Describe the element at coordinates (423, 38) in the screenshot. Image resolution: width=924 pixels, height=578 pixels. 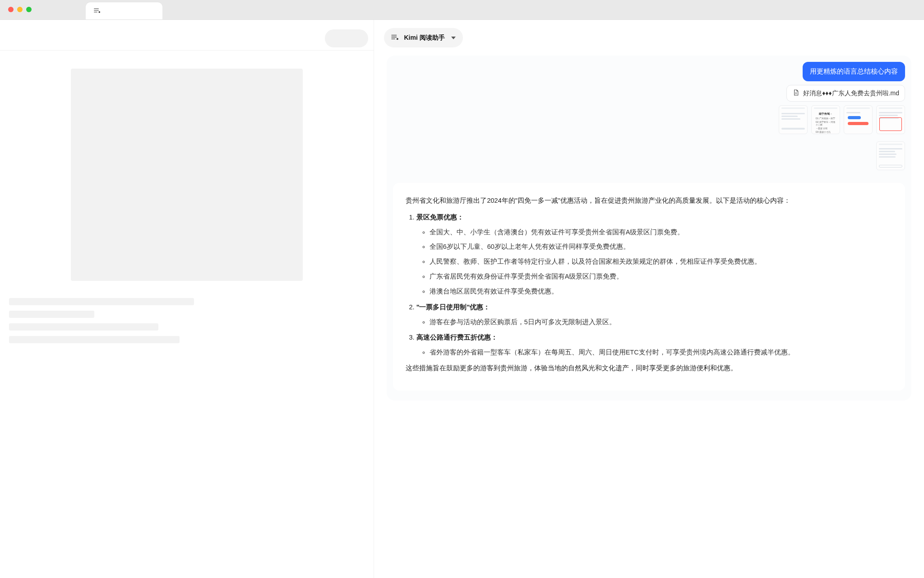
I see `assistant-selector: Kimi 阅读助手` at that location.